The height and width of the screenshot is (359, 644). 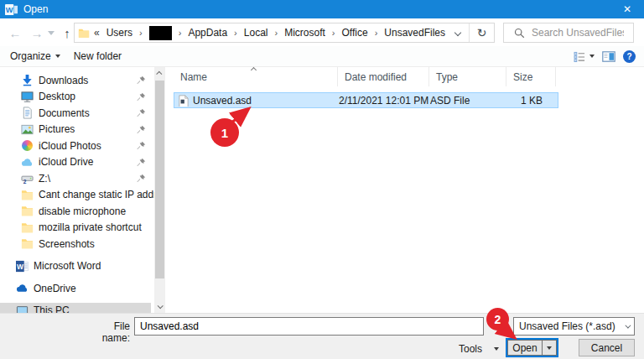 What do you see at coordinates (37, 33) in the screenshot?
I see `forward-button: →` at bounding box center [37, 33].